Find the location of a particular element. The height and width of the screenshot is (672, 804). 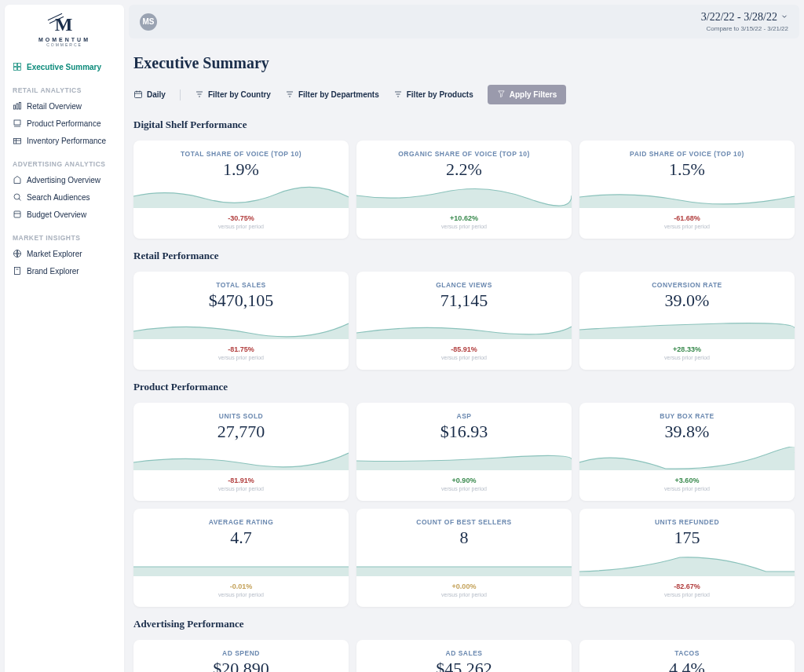

sidebar-item-retail-overview: Retail Overview is located at coordinates (64, 106).